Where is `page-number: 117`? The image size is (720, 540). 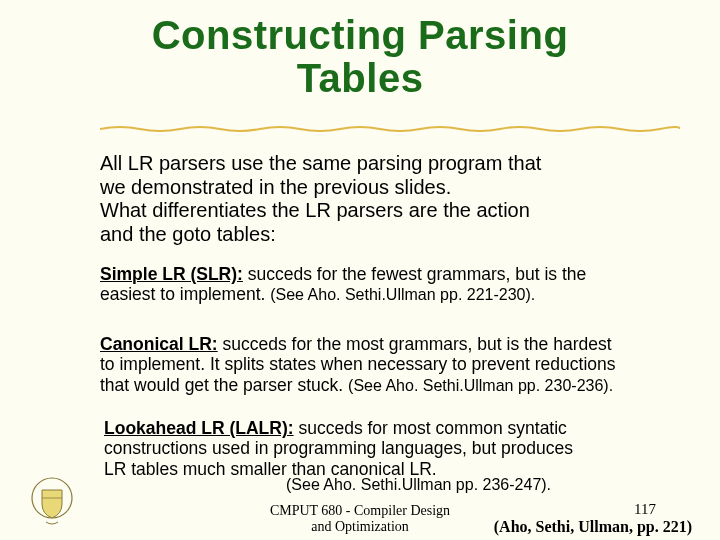 page-number: 117 is located at coordinates (645, 510).